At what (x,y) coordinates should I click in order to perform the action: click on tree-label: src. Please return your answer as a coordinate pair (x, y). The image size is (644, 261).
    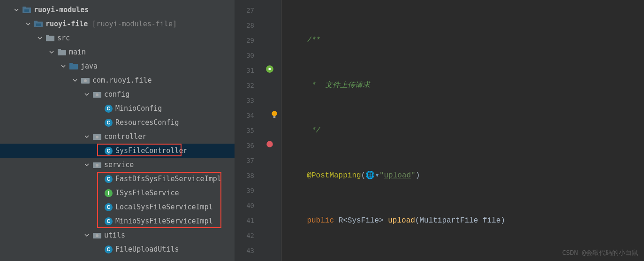
    Looking at the image, I should click on (64, 38).